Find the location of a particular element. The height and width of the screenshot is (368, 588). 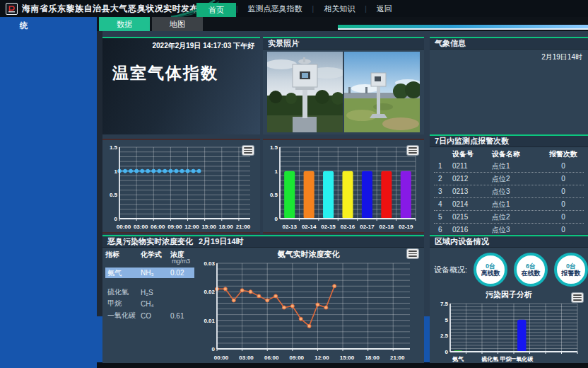

odor-panel-timestamp: 2月19日14时 is located at coordinates (221, 242).